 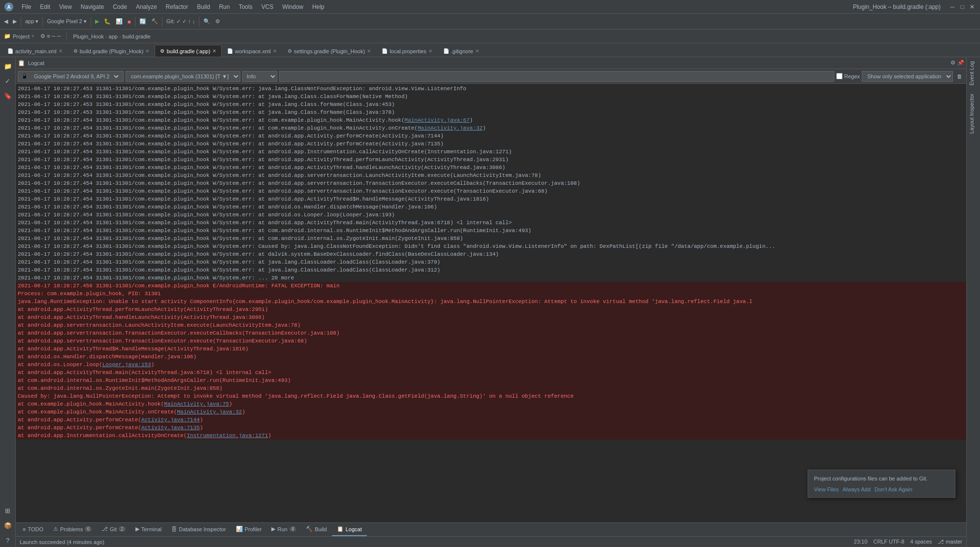 What do you see at coordinates (962, 7) in the screenshot?
I see `maximize-button: □` at bounding box center [962, 7].